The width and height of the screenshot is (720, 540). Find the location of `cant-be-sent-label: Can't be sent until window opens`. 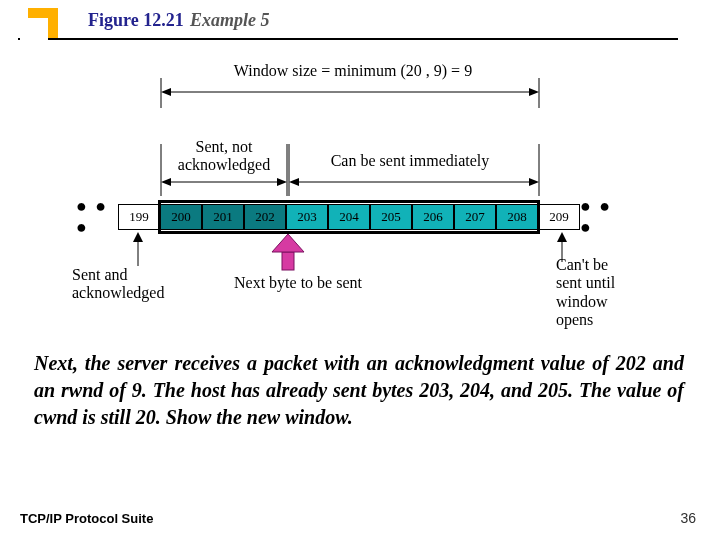

cant-be-sent-label: Can't be sent until window opens is located at coordinates (606, 293).